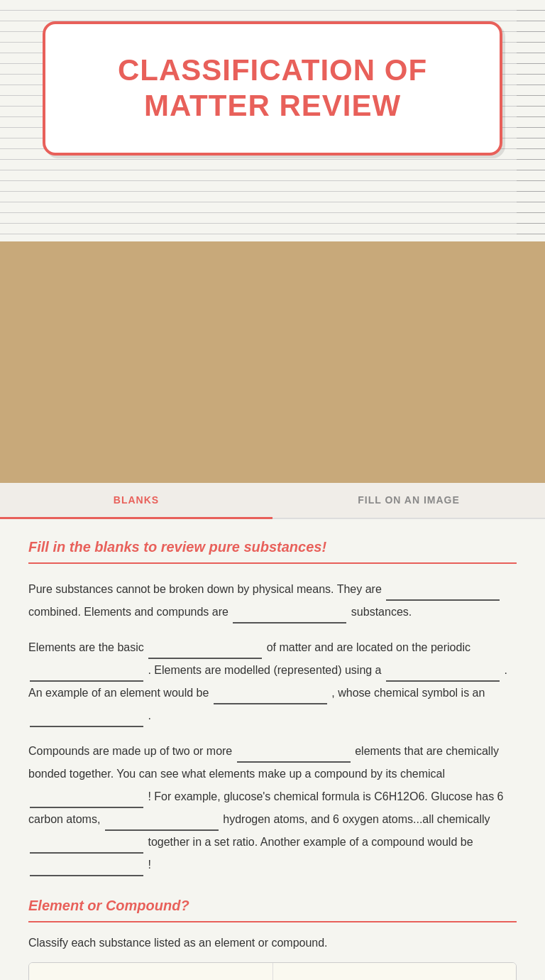  What do you see at coordinates (151, 971) in the screenshot?
I see `grid-cell-no2: NO2` at bounding box center [151, 971].